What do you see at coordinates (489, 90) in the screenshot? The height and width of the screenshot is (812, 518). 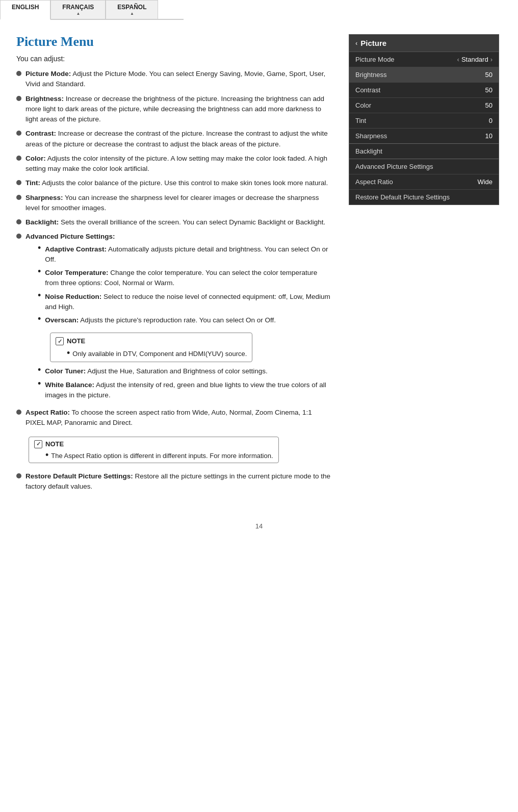 I see `row-value-contrast: 50` at bounding box center [489, 90].